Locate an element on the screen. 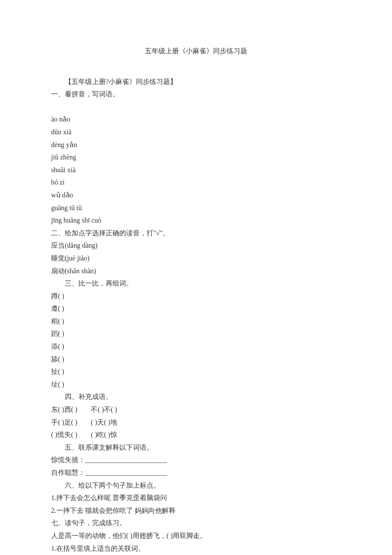 The width and height of the screenshot is (392, 555). choice-item: 应当(dāng dàng) is located at coordinates (196, 246).